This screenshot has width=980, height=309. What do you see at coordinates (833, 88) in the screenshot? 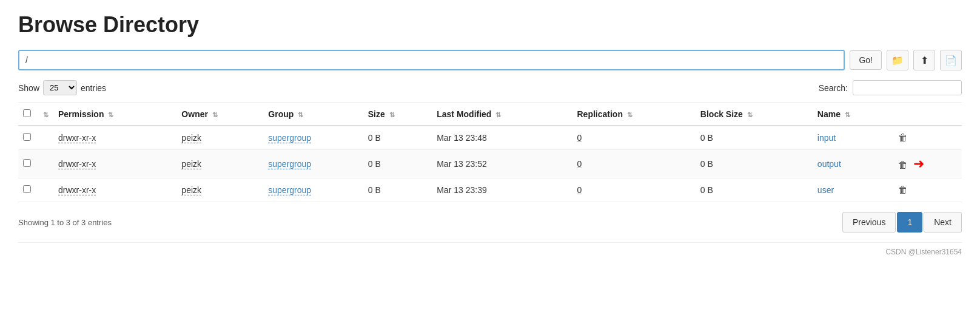
I see `search-label: Search:` at bounding box center [833, 88].